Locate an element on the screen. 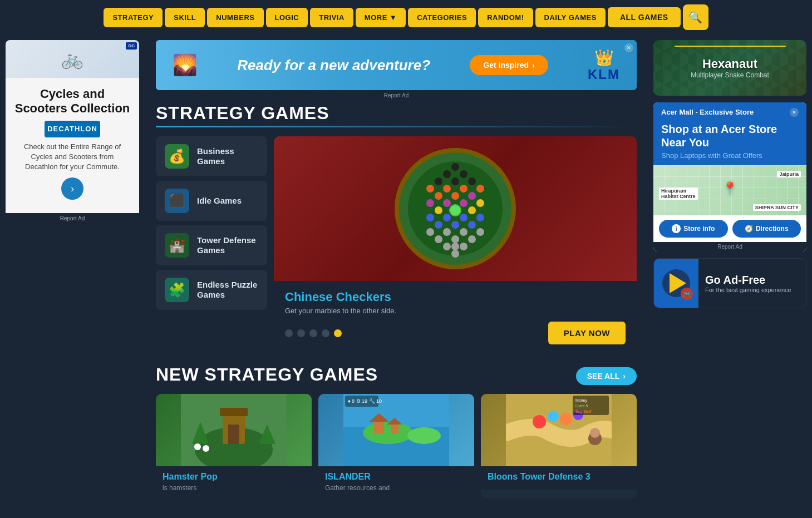 This screenshot has height=518, width=812. game-card-bloons: Money Lives 5 Bug Stuff Bloons Tower Def… is located at coordinates (559, 446).